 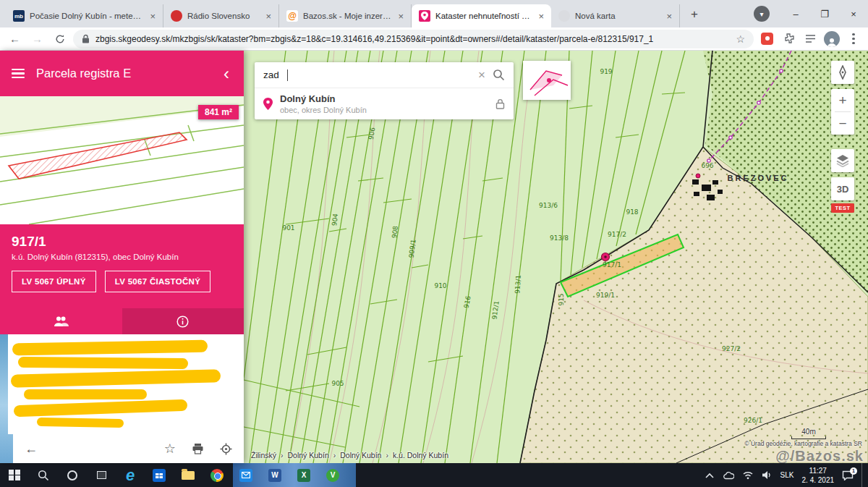 I want to click on parcel-preview-map: 841 m², so click(x=122, y=161).